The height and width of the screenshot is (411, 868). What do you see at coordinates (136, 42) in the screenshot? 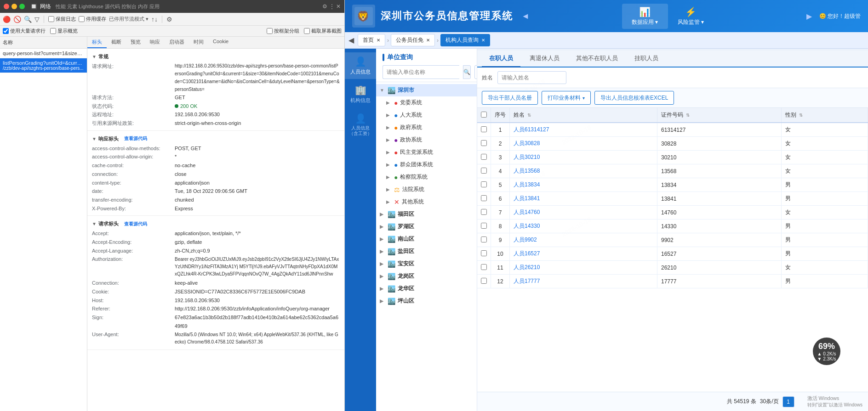
I see `tab-preview: 预览` at bounding box center [136, 42].